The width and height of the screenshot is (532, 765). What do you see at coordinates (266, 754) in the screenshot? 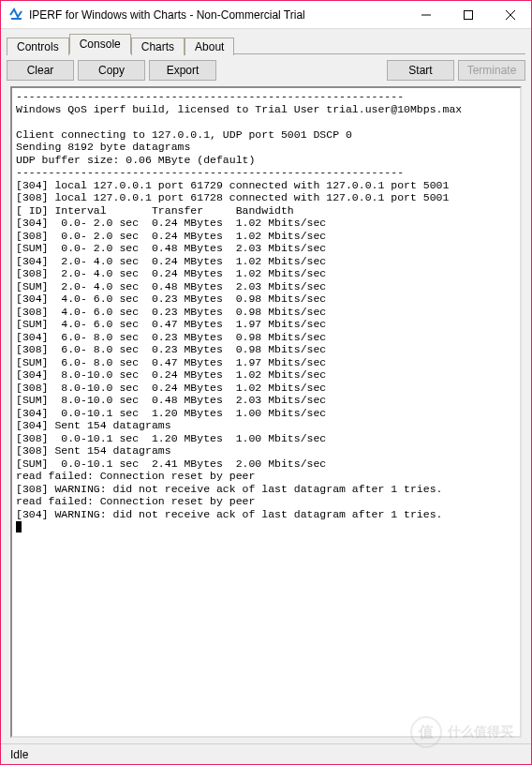
I see `status-bar: Idle` at bounding box center [266, 754].